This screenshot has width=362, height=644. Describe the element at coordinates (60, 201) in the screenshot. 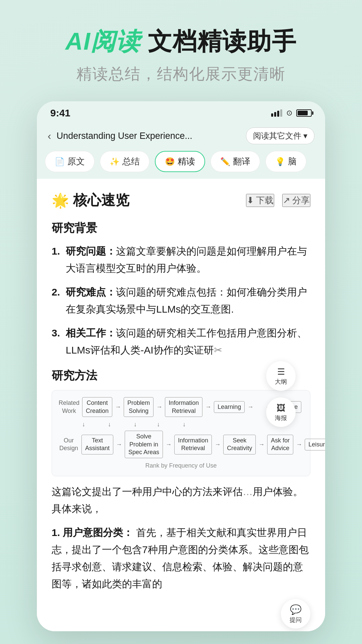

I see `section-icon: 🌟` at that location.